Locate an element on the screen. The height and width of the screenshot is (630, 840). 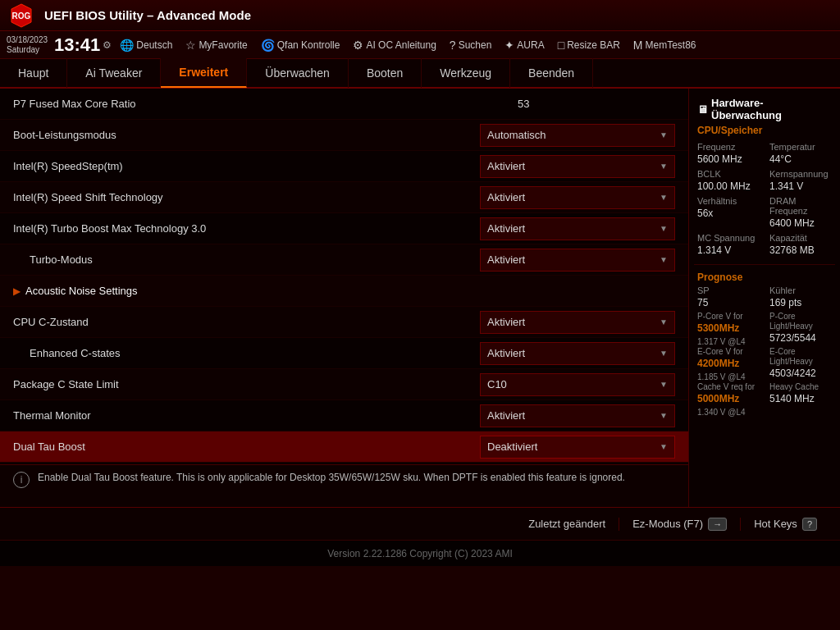
enhancedc-value: Aktiviert is located at coordinates (506, 353).